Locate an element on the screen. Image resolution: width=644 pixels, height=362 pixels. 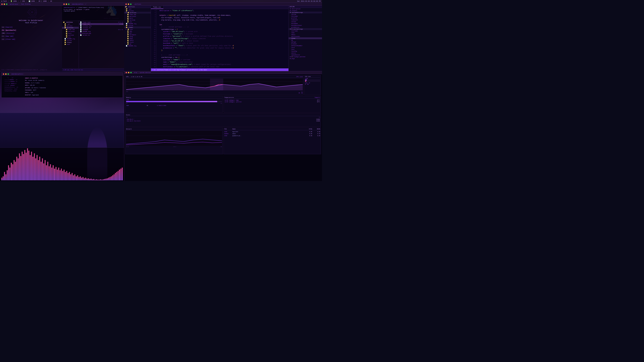
fm-tree-work: 📁 work is located at coordinates (70, 33).